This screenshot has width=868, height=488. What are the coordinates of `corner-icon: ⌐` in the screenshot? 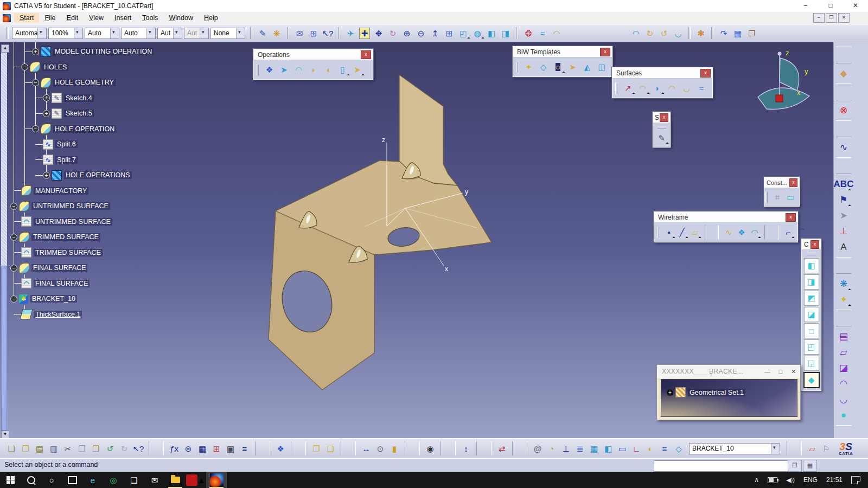 It's located at (788, 232).